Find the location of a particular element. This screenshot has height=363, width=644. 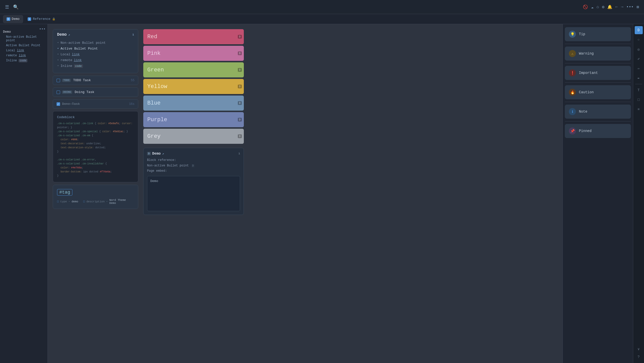

task-todo-checkbox is located at coordinates (58, 80).